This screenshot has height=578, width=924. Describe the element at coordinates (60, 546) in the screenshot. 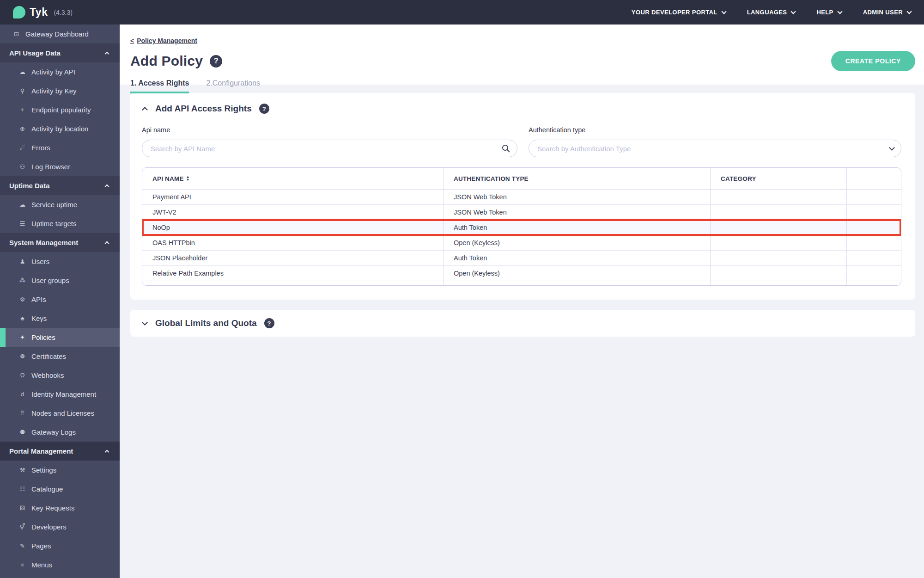

I see `sidebar-item-pages: ✎Pages` at that location.